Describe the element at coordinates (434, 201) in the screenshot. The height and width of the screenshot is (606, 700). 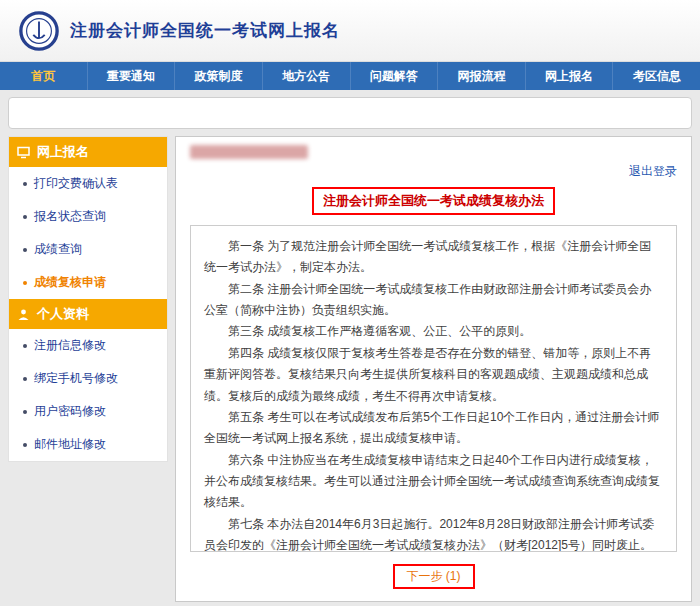
I see `document-title: 注册会计师全国统一考试成绩复核办法` at that location.